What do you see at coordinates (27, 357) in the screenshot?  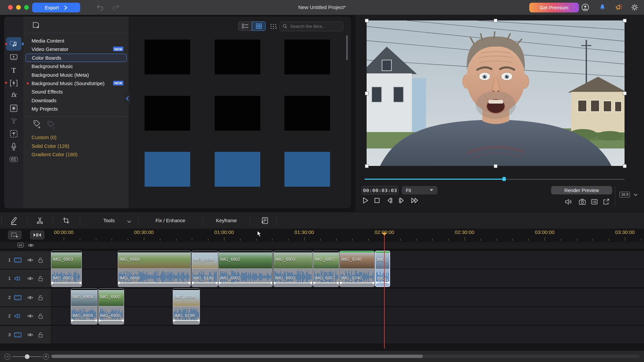 I see `zoom-slider-handle` at bounding box center [27, 357].